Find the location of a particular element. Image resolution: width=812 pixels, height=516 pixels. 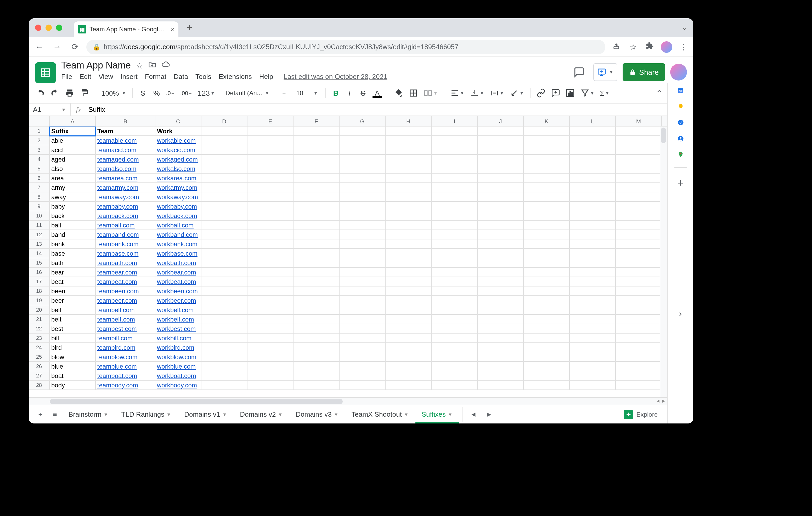

cell: bath is located at coordinates (73, 263).